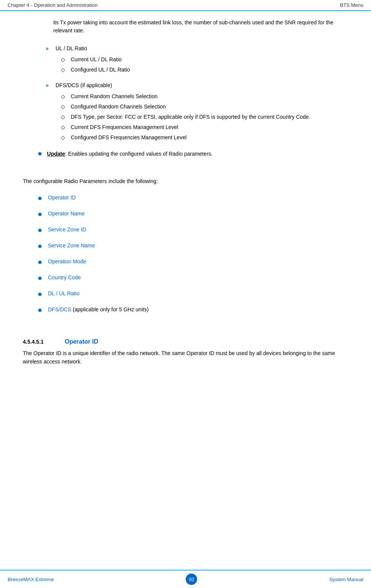 The height and width of the screenshot is (588, 371). Describe the element at coordinates (139, 154) in the screenshot. I see `update-description: : Enables updating the configured values…` at that location.